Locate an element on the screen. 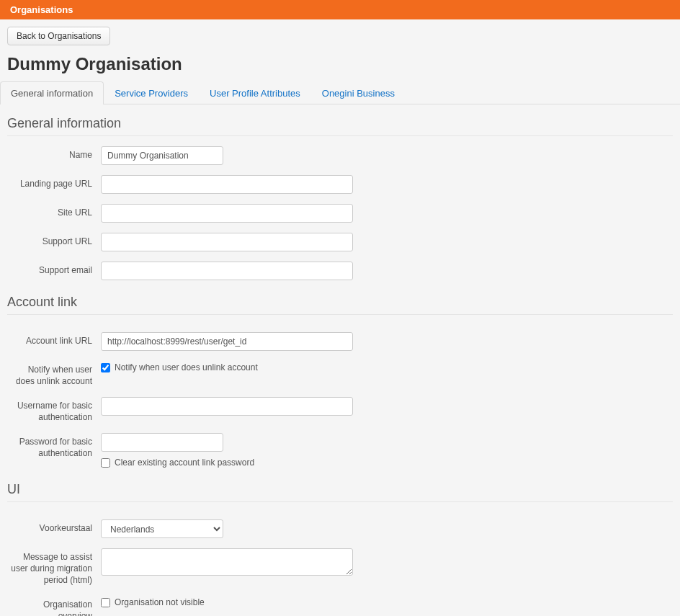  notify-unlink-label: Notify when user does unlink account is located at coordinates (54, 374).